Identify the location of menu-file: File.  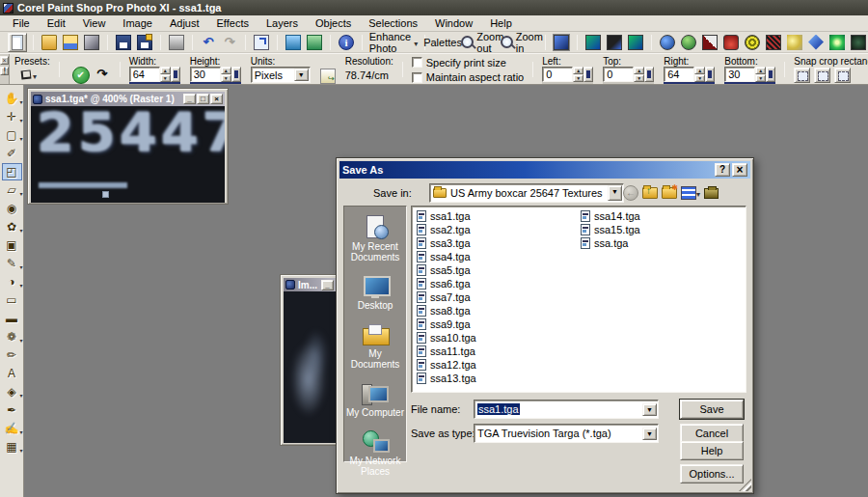
(21, 23).